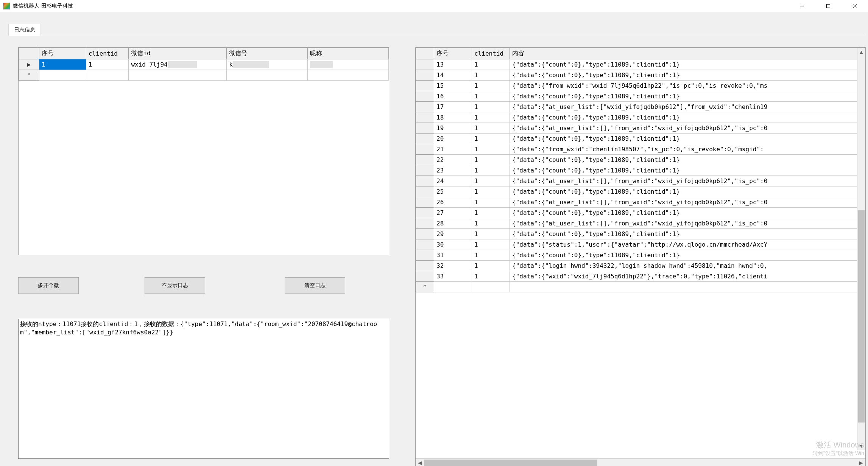  What do you see at coordinates (453, 107) in the screenshot?
I see `cell-seq: 17` at bounding box center [453, 107].